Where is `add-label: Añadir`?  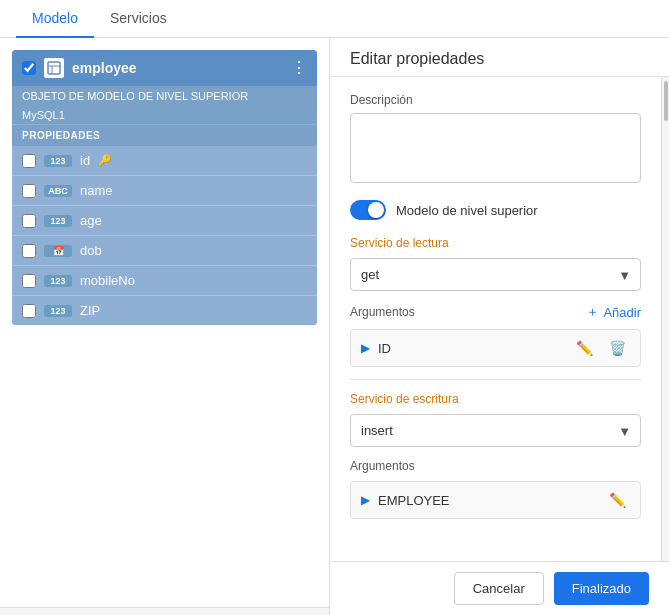 add-label: Añadir is located at coordinates (622, 312).